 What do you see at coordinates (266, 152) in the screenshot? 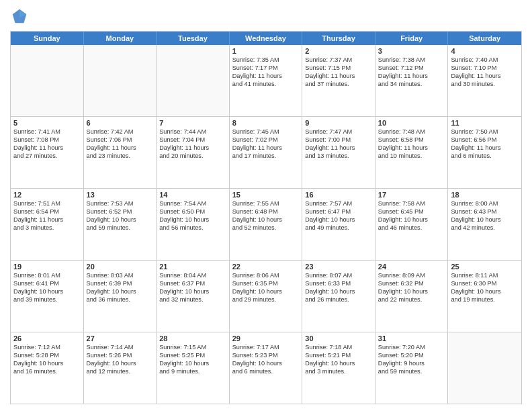
I see `cal-cell-day-8: 8Sunrise: 7:45 AMSunset: 7:02 PMDaylight…` at bounding box center [266, 152].